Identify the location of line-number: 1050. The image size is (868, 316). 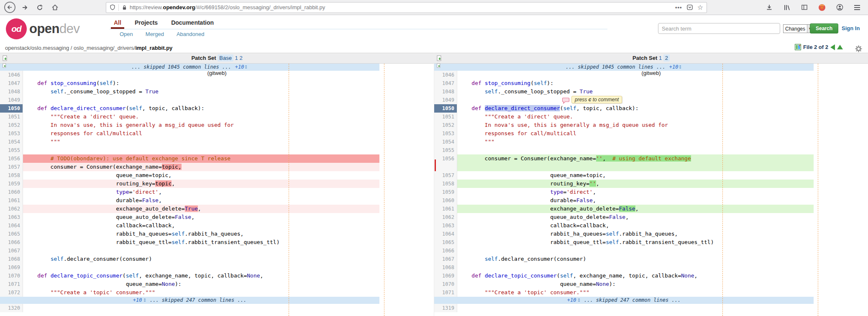
(12, 108).